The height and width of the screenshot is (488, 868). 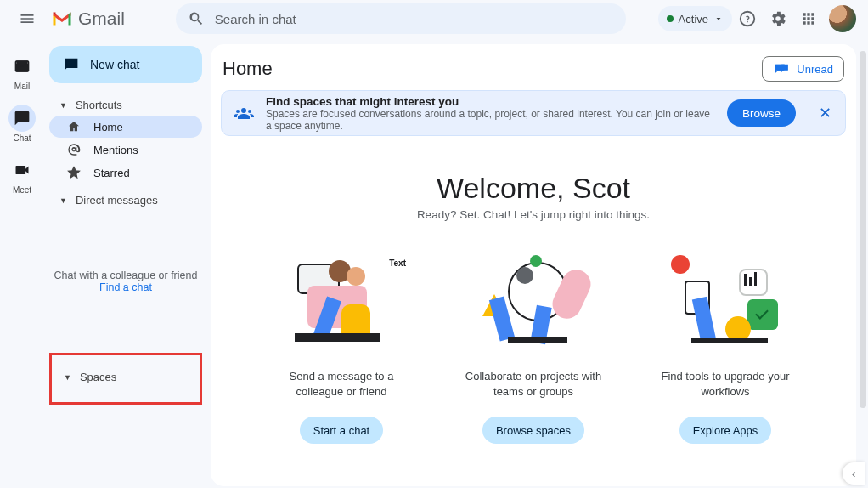 I want to click on status-label: Active, so click(x=693, y=19).